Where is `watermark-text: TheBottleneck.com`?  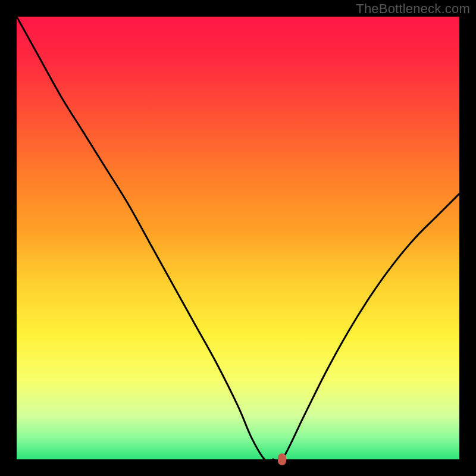 watermark-text: TheBottleneck.com is located at coordinates (413, 9).